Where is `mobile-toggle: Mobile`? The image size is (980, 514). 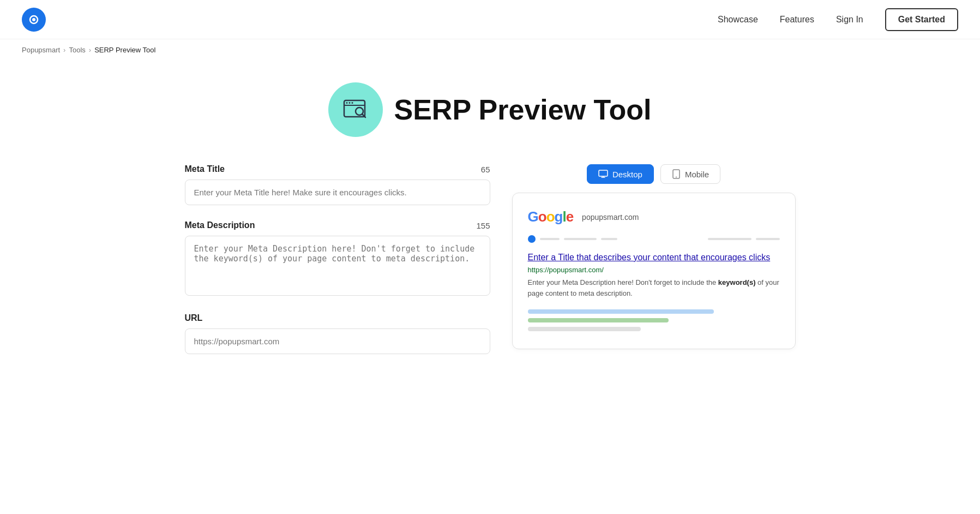 mobile-toggle: Mobile is located at coordinates (690, 174).